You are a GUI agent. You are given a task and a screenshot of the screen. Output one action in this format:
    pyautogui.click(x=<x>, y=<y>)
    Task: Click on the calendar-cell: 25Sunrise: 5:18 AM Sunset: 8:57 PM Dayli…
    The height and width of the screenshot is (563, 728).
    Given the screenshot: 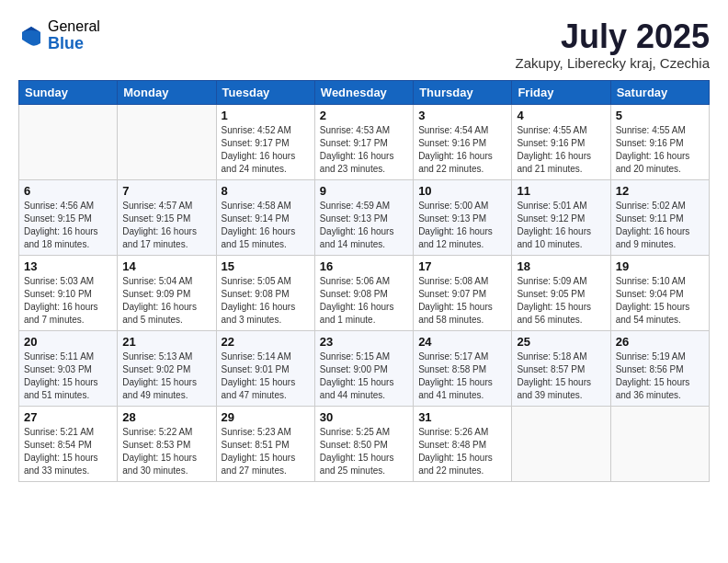 What is the action you would take?
    pyautogui.click(x=561, y=368)
    